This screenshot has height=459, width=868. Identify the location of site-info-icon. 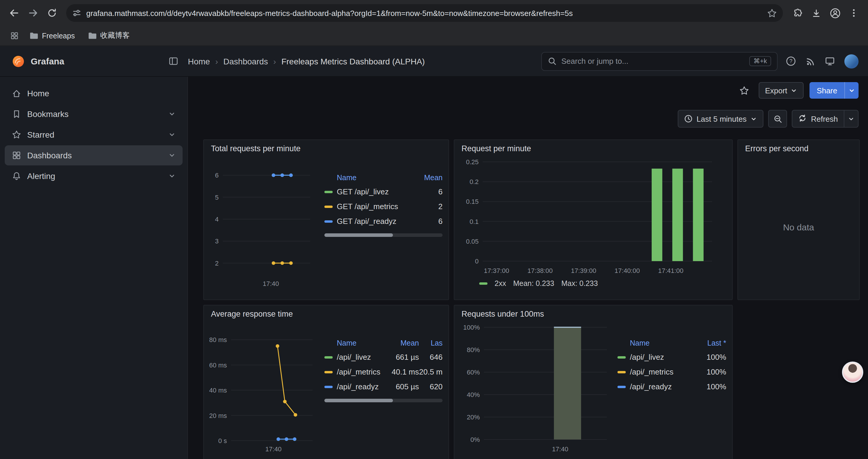
(77, 13).